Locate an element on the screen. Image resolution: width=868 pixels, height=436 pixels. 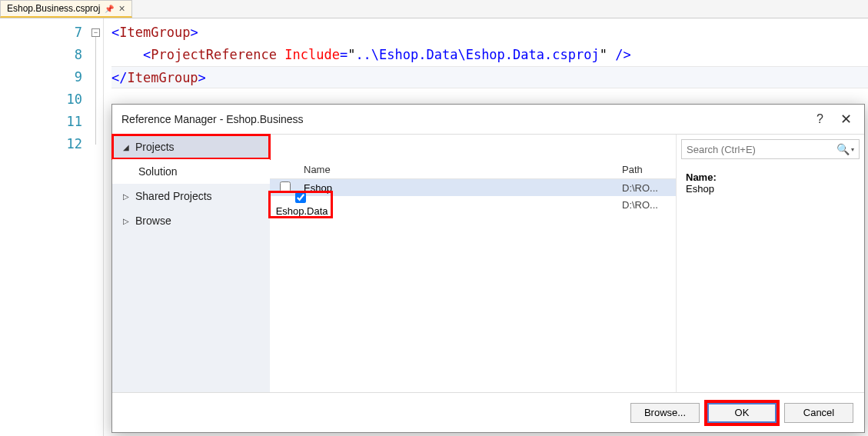
nav-solution: Solution is located at coordinates (191, 171).